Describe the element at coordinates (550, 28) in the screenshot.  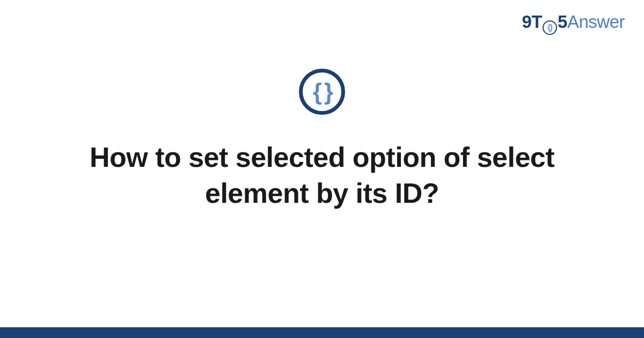
I see `logo-o-icon: {}` at that location.